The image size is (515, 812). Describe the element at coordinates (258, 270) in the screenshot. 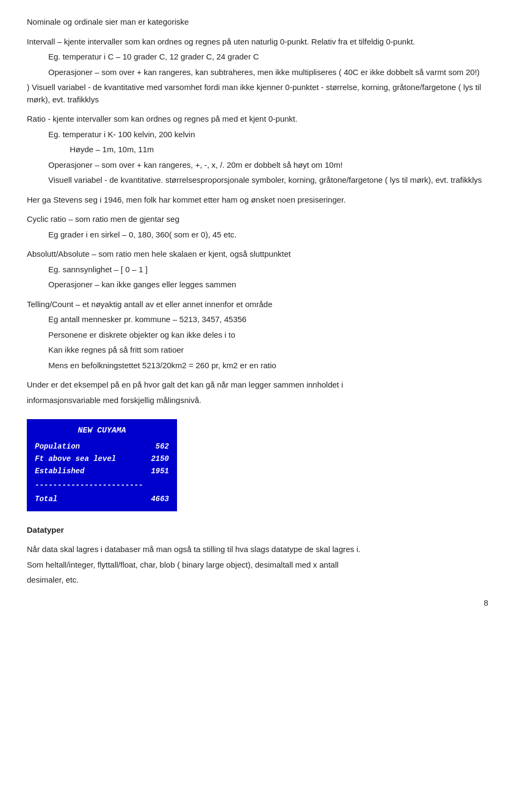

I see `section-absolutt: Absolutt/Absolute – som ratio men hele s…` at that location.